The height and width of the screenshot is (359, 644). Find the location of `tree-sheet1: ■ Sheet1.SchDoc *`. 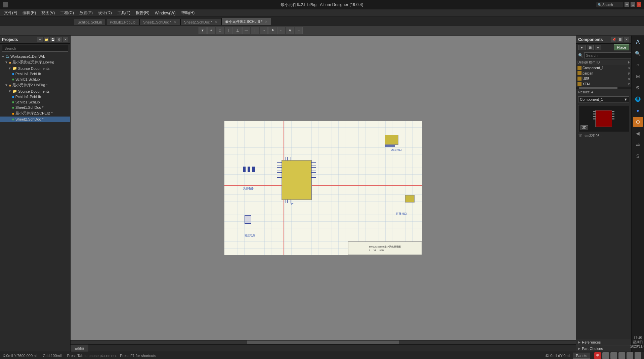

tree-sheet1: ■ Sheet1.SchDoc * is located at coordinates (35, 107).